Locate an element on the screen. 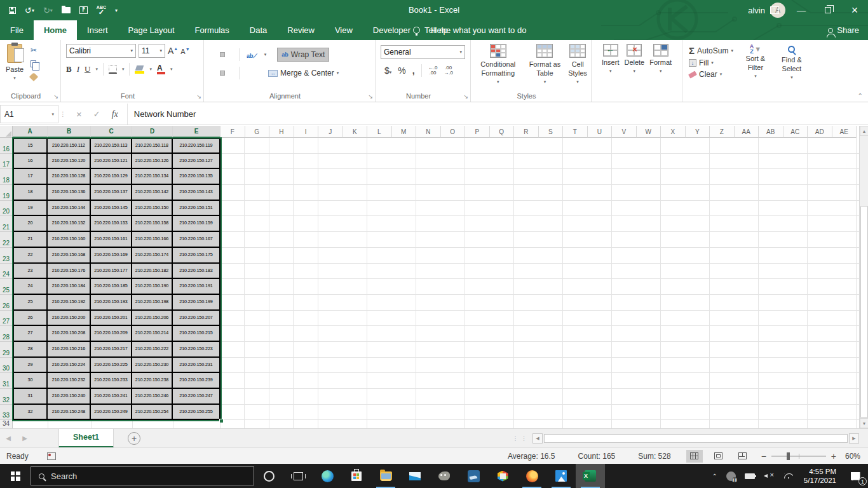 The image size is (868, 488). ribbon-tab-data: Data is located at coordinates (258, 30).